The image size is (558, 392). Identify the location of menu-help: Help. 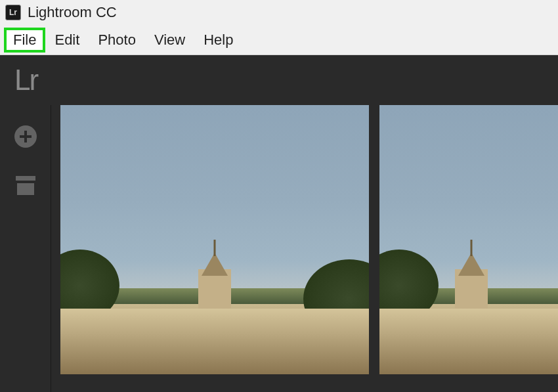
(218, 40).